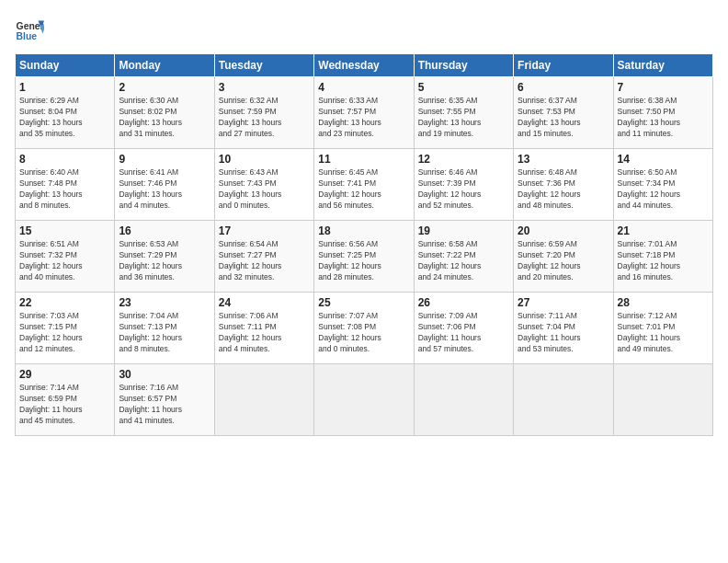 This screenshot has width=728, height=563. What do you see at coordinates (29, 29) in the screenshot?
I see `logo-icon: General Blue` at bounding box center [29, 29].